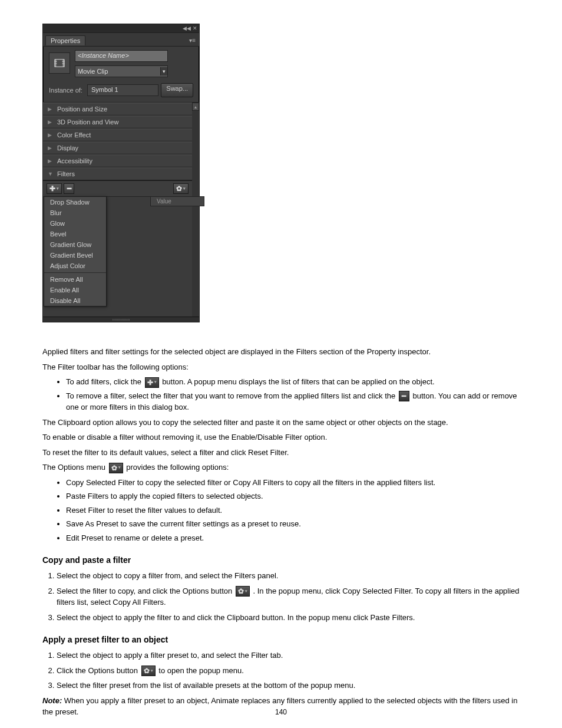 The height and width of the screenshot is (728, 562). I want to click on bullet-resetf: Reset Filter to reset the filter values …, so click(293, 510).